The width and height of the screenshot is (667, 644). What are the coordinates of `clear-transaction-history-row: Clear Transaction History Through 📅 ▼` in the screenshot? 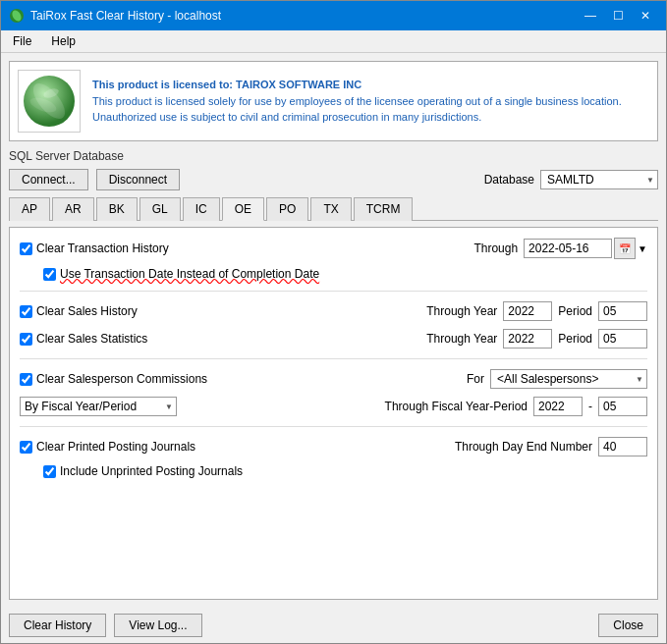 It's located at (334, 248).